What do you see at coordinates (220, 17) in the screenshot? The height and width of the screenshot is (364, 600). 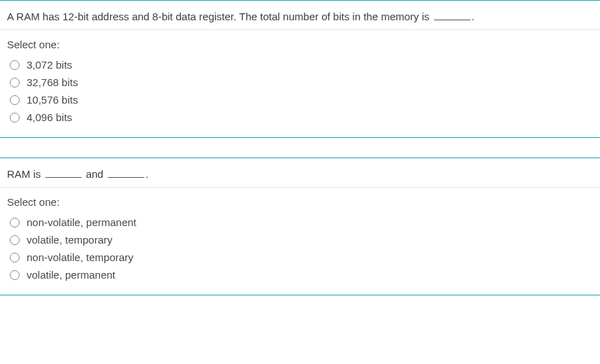 I see `question-stem-part: A RAM has 12-bit address and 8-bit data …` at bounding box center [220, 17].